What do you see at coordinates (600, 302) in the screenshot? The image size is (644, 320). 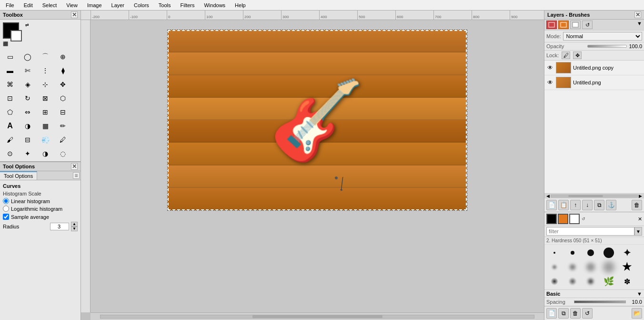 I see `spacing-track` at bounding box center [600, 302].